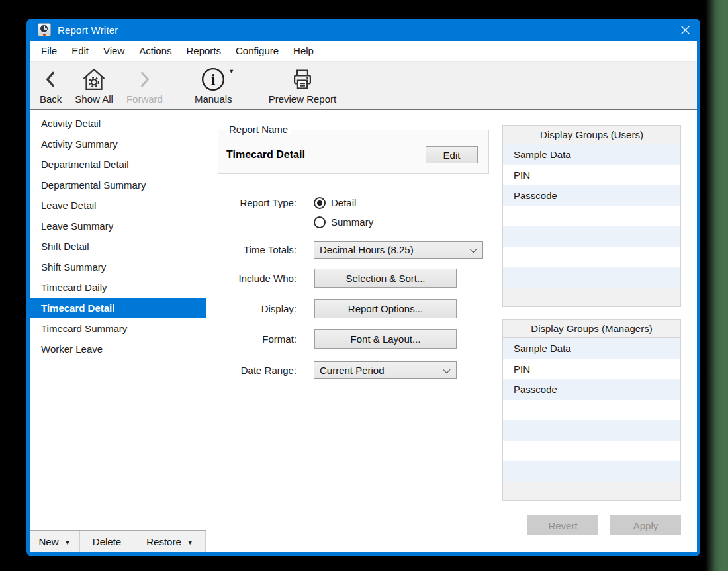 The height and width of the screenshot is (571, 728). Describe the element at coordinates (592, 135) in the screenshot. I see `display-groups-users-title: Display Groups (Users)` at that location.